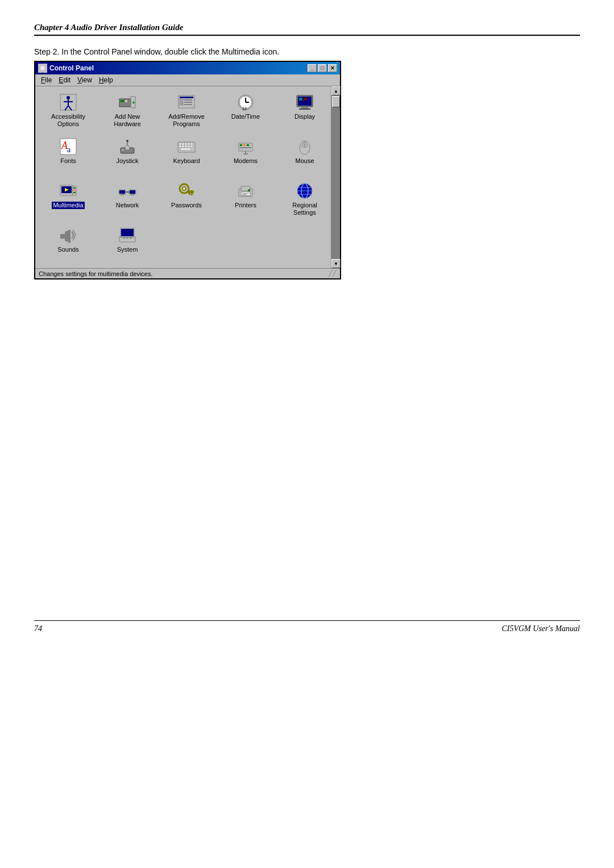  What do you see at coordinates (43, 68) in the screenshot?
I see `title-icon: ⊞` at bounding box center [43, 68].